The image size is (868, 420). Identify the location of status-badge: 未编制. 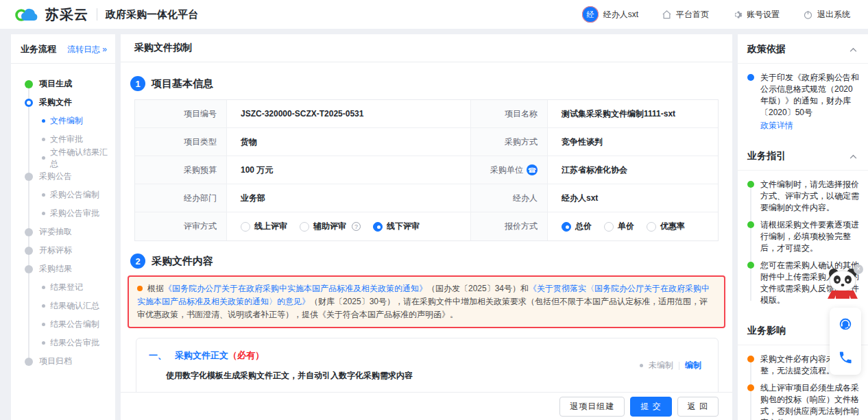
(661, 366).